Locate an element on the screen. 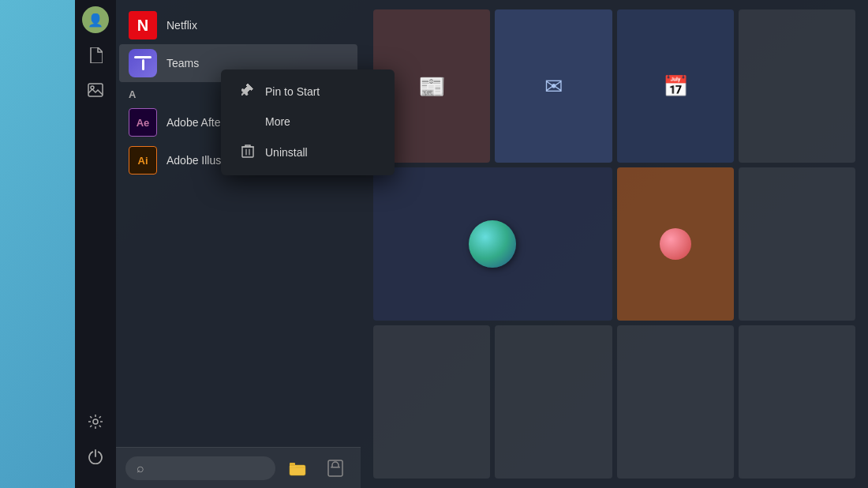 Image resolution: width=868 pixels, height=488 pixels. settings-icon is located at coordinates (95, 422).